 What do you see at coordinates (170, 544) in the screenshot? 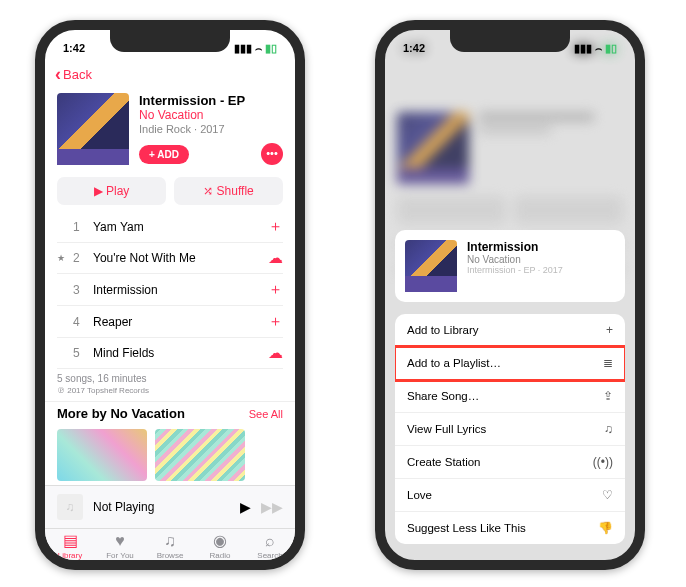
I see `tab-bar: ▤Library ♥For You ♫Browse ◉Radio ⌕Search` at bounding box center [170, 544].